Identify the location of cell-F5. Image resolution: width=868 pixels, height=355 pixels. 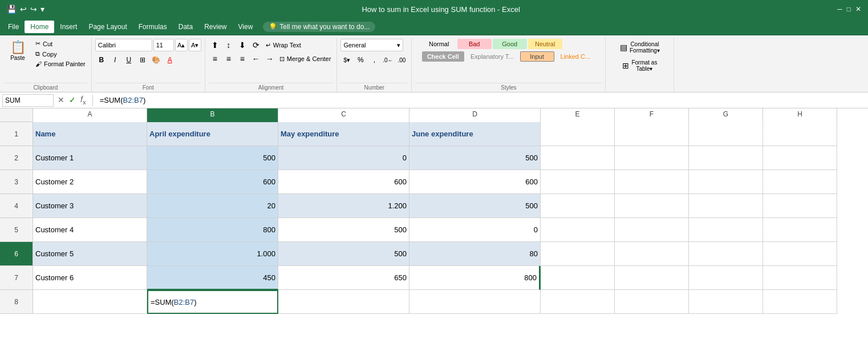
(652, 230).